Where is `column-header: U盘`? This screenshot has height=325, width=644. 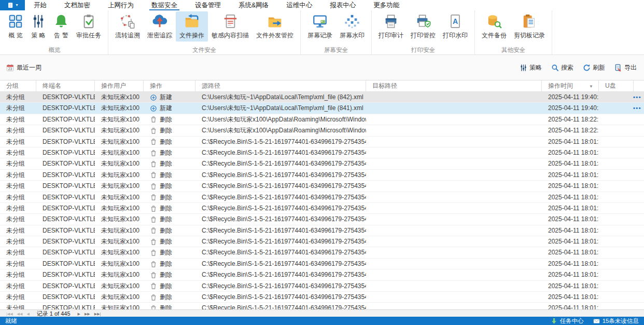
column-header: U盘 is located at coordinates (616, 86).